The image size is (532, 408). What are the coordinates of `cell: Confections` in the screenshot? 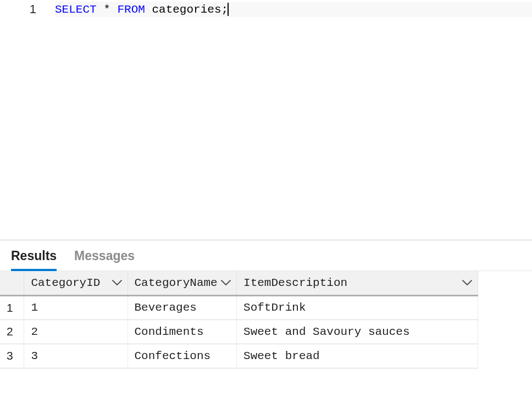 It's located at (182, 356).